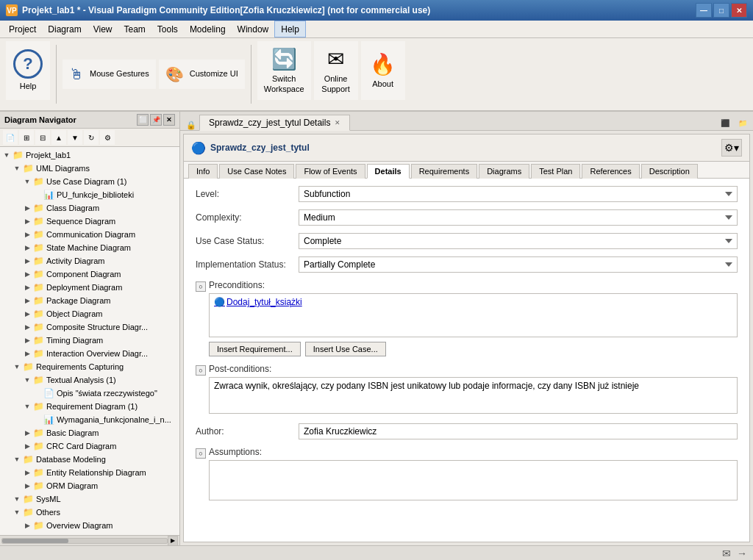 This screenshot has height=560, width=753. I want to click on tab-test-plan: Test Plan, so click(556, 171).